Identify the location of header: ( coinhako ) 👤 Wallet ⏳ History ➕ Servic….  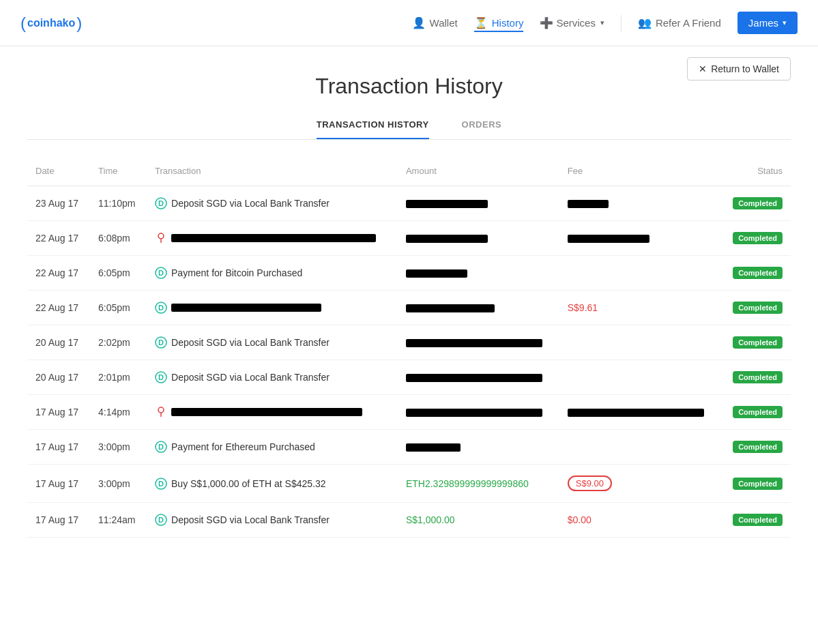
(409, 23).